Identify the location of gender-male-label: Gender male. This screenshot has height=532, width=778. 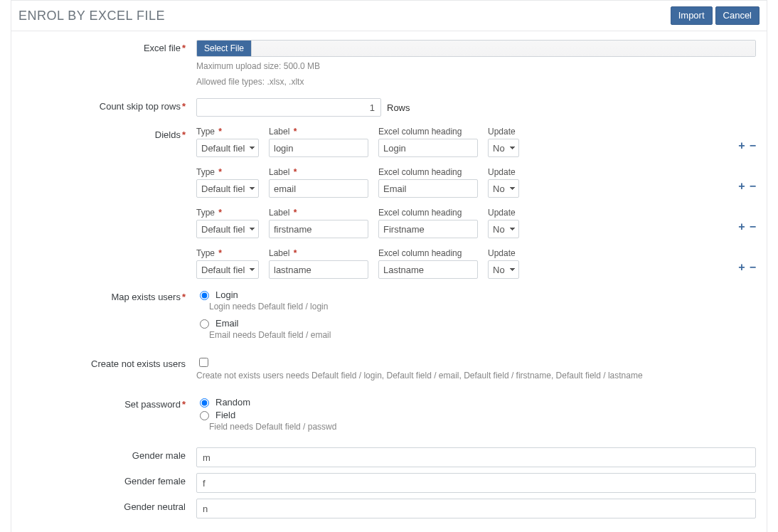
(110, 454).